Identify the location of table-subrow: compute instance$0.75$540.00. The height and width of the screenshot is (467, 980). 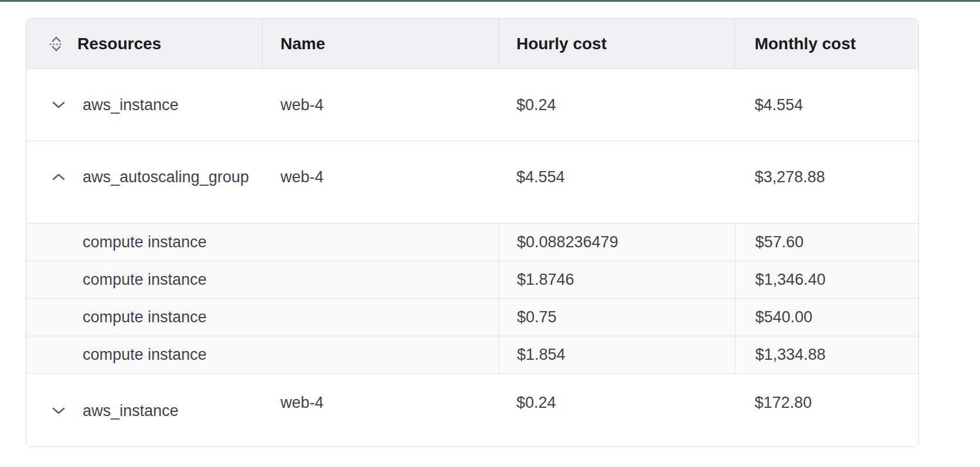
(472, 318).